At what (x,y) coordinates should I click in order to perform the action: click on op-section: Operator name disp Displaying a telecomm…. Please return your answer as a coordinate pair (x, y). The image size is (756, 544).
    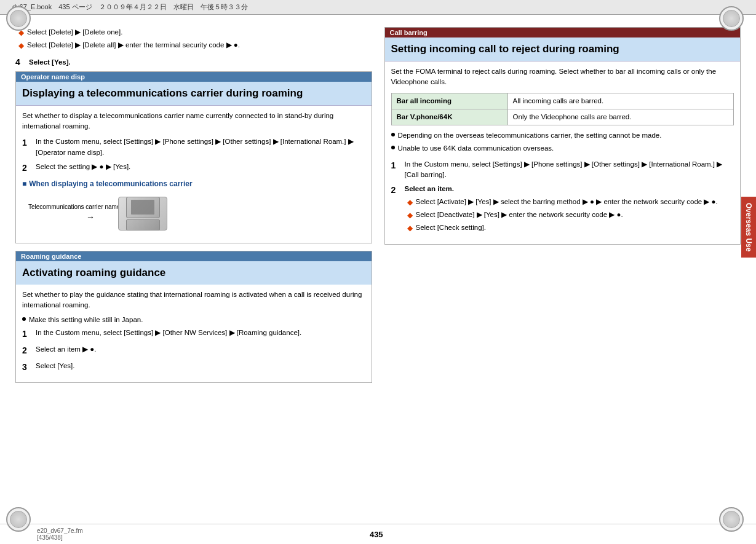
    Looking at the image, I should click on (194, 157).